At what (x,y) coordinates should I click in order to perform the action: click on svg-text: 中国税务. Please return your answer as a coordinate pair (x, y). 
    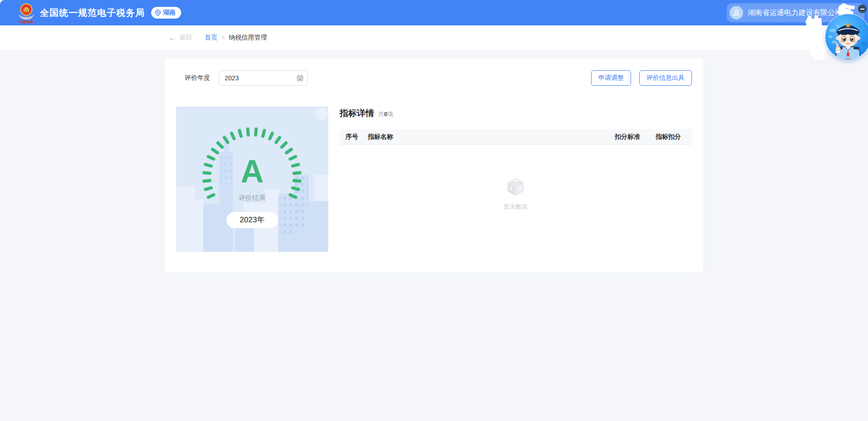
    Looking at the image, I should click on (26, 22).